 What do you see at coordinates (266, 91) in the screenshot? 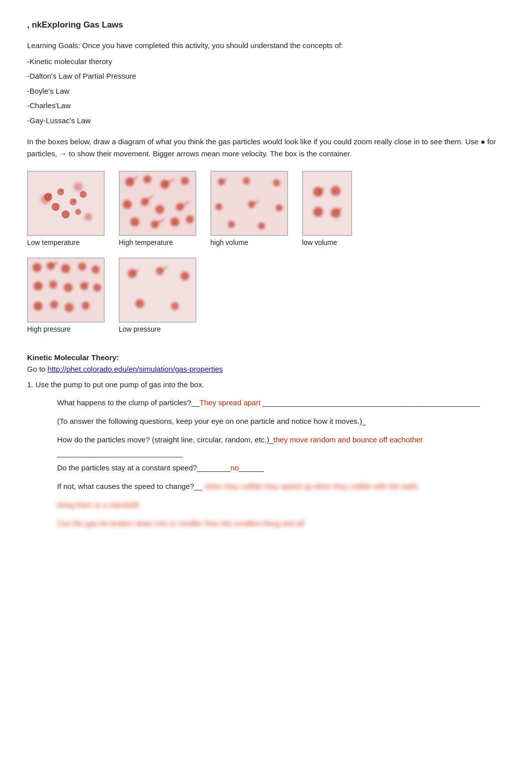
I see `goals-list: -Kinetic molecular therory -Dalton's Law…` at bounding box center [266, 91].